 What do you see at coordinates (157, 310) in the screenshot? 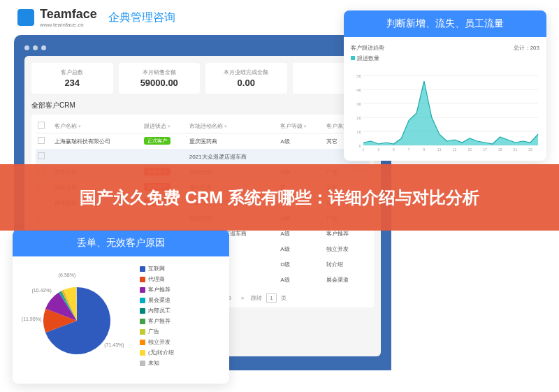
I see `legend-item: 内部员工` at bounding box center [157, 310].